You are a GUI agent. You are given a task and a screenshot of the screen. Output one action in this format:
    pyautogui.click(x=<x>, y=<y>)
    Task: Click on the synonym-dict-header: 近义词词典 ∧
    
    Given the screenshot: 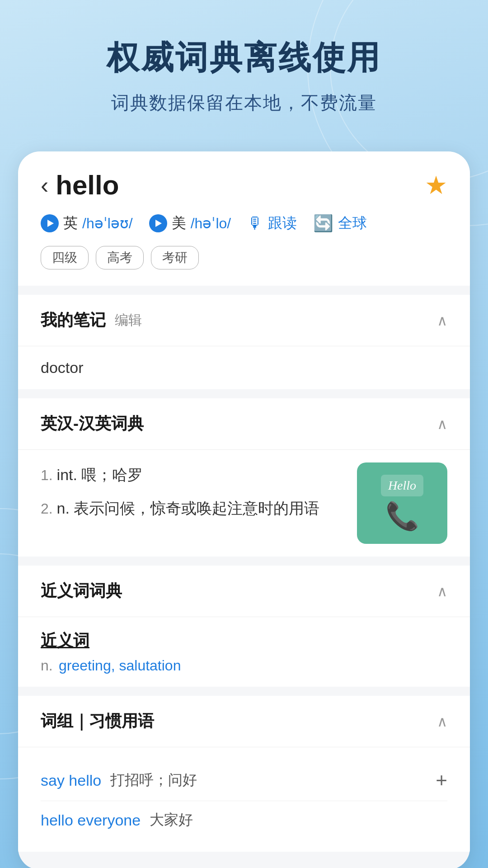 What is the action you would take?
    pyautogui.click(x=244, y=591)
    